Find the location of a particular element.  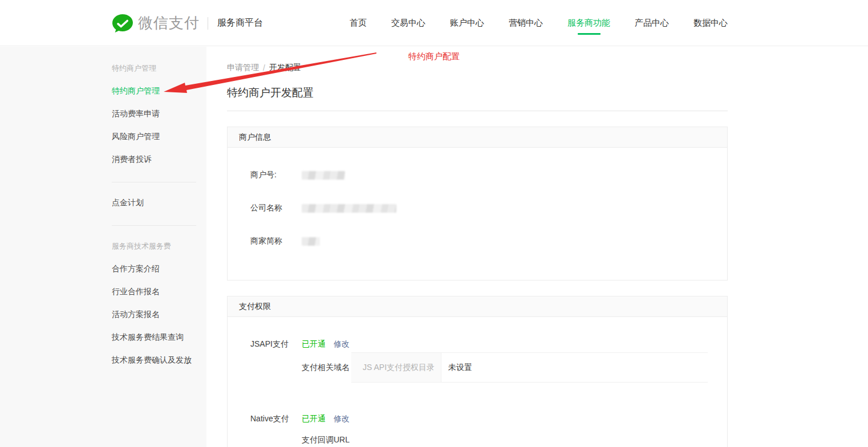

breadcrumb-parent: 申请管理 is located at coordinates (243, 68).